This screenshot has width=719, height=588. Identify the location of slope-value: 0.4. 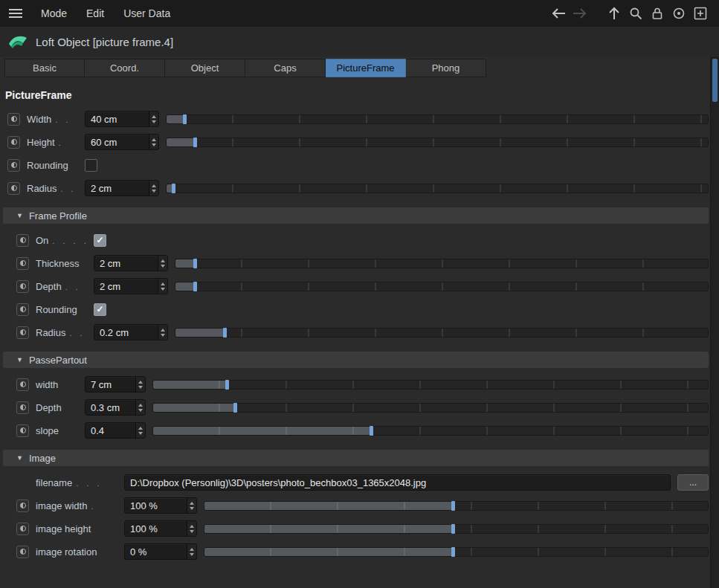
(110, 430).